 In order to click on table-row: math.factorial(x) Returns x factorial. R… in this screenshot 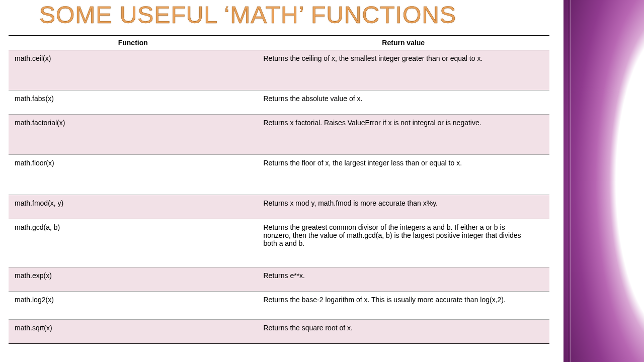, I will do `click(279, 135)`.